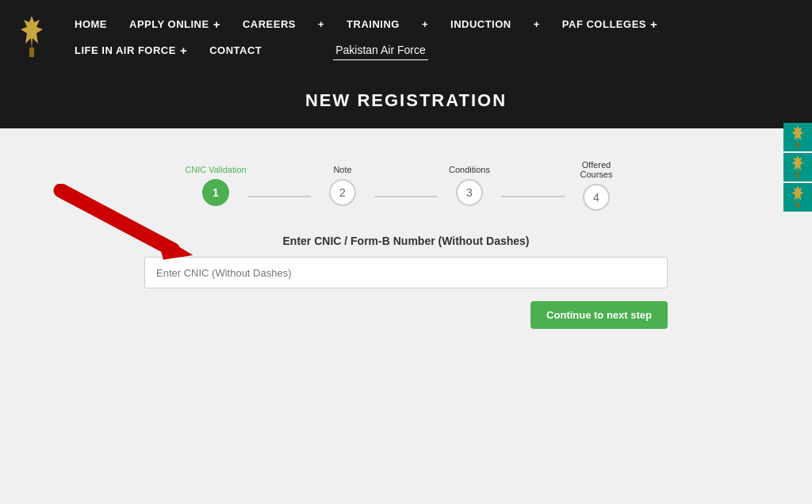 This screenshot has height=504, width=812. What do you see at coordinates (406, 101) in the screenshot?
I see `page-title: NEW REGISTRATION` at bounding box center [406, 101].